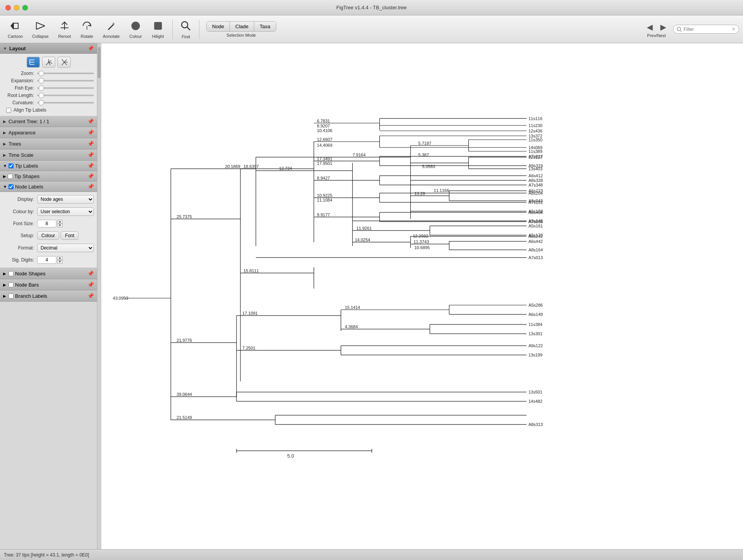 The width and height of the screenshot is (743, 560). What do you see at coordinates (66, 73) in the screenshot?
I see `zoom-slider` at bounding box center [66, 73].